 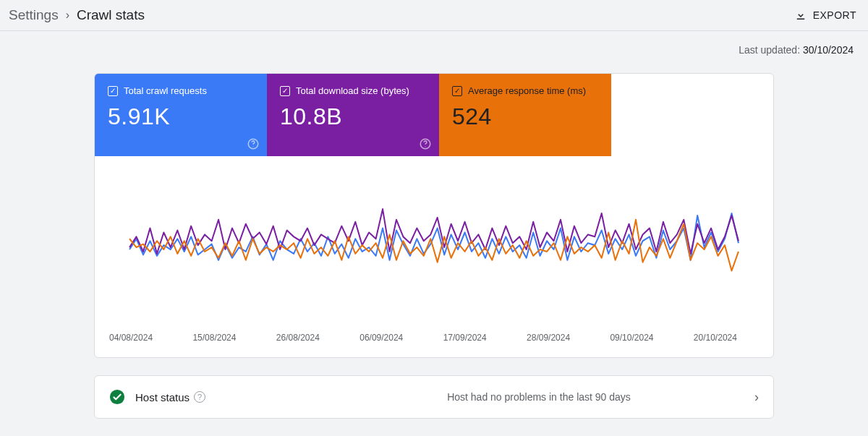 What do you see at coordinates (298, 338) in the screenshot?
I see `x-tick: 26/08/2024` at bounding box center [298, 338].